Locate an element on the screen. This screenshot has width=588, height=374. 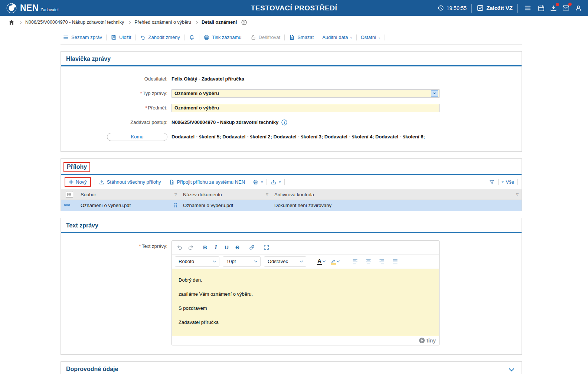
editor-toolbar-row2: Roboto 10pt Odstavec A is located at coordinates (306, 262).